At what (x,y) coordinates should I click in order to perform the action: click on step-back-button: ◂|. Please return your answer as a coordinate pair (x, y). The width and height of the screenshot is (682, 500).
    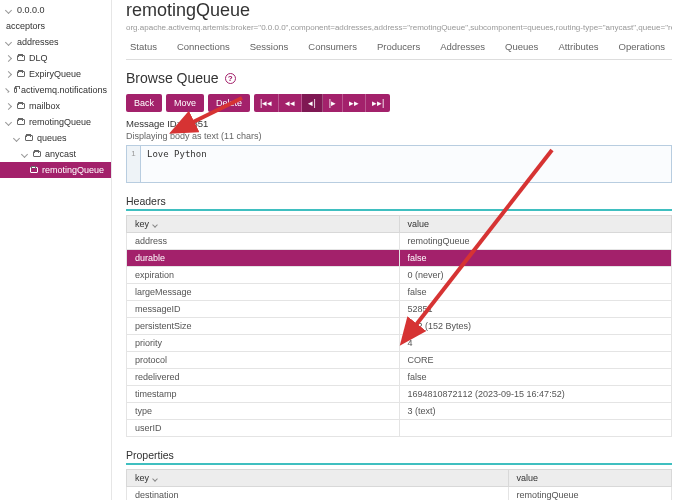
    Looking at the image, I should click on (312, 103).